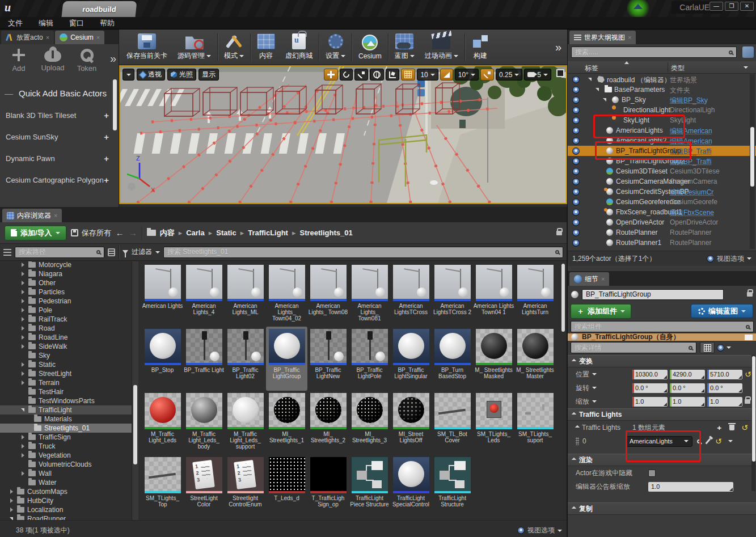  I want to click on filters-label: 过滤器, so click(142, 252).